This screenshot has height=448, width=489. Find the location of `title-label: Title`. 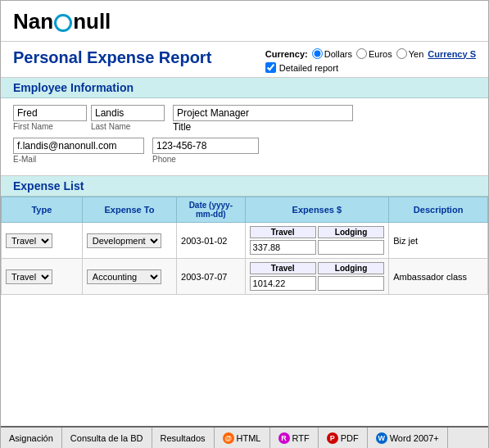

title-label: Title is located at coordinates (324, 127).